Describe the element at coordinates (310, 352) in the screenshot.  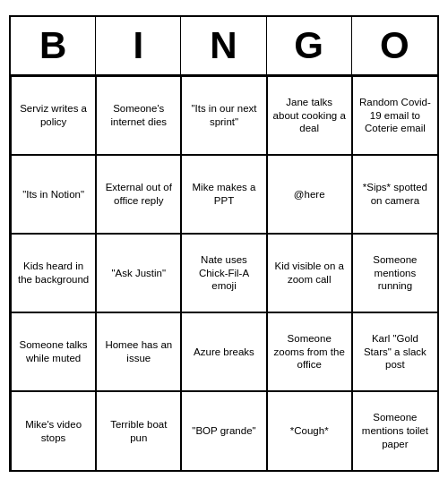
I see `bingo-cell-18: Someone zooms from the office` at that location.